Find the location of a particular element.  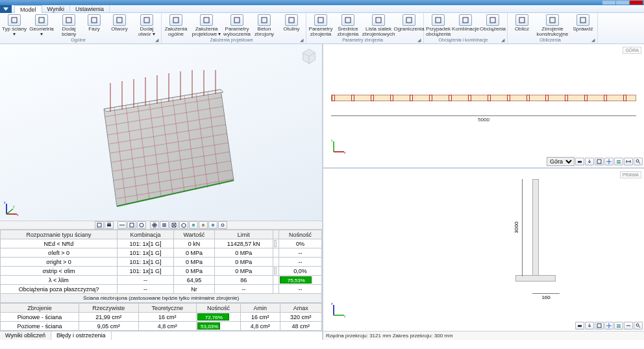

ribbon-add-opening-button: Dodaj otwór ▾ is located at coordinates (147, 25).